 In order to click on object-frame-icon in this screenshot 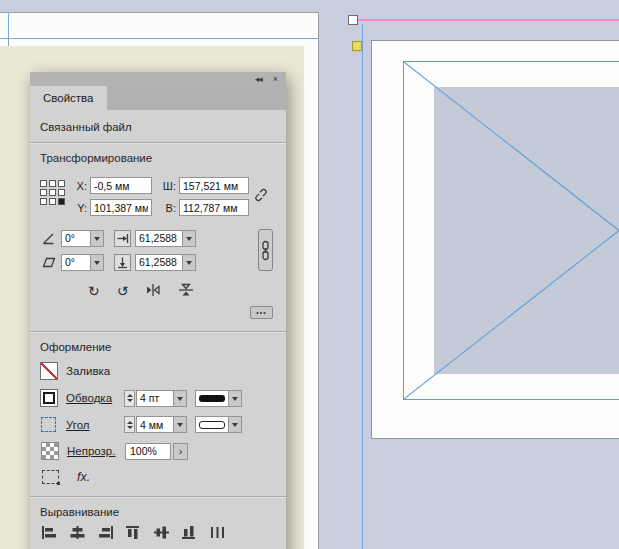, I will do `click(50, 477)`.